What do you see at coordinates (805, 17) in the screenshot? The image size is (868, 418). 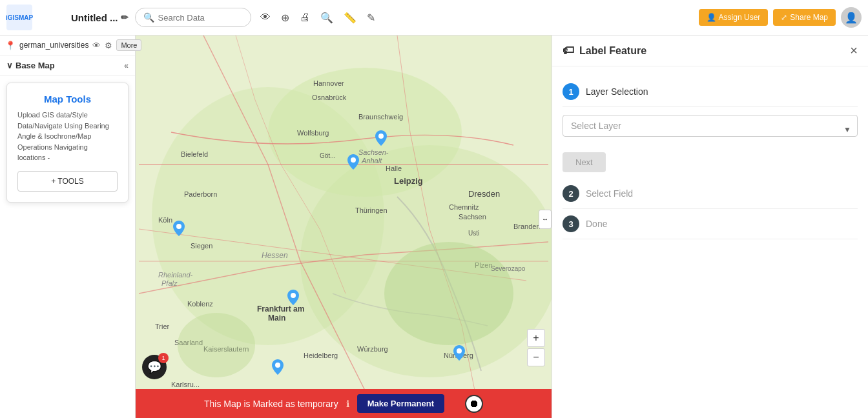 I see `share-map-button: ⤢ Share Map` at bounding box center [805, 17].